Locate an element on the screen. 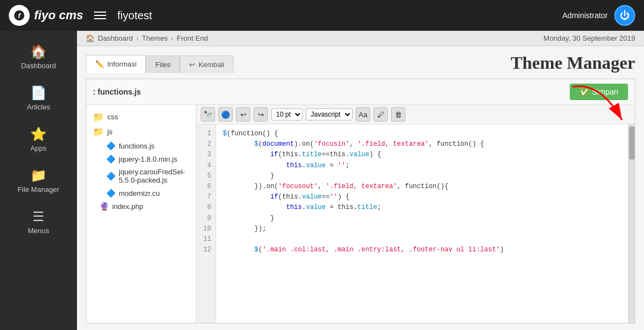 This screenshot has height=330, width=644. tabs-title-row: ✏️ Informasi Files ↩ Kembali Theme Manag… is located at coordinates (361, 63).